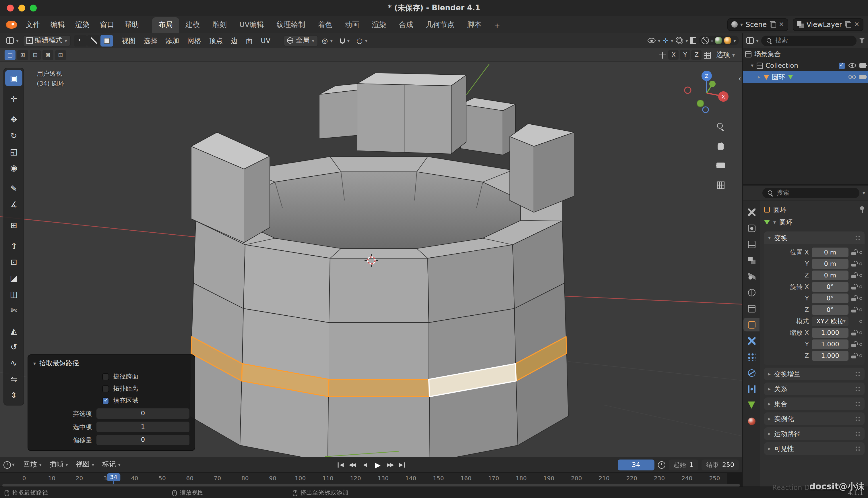 Image resolution: width=868 pixels, height=498 pixels. I want to click on transform-section-header: ▾ 变换, so click(814, 238).